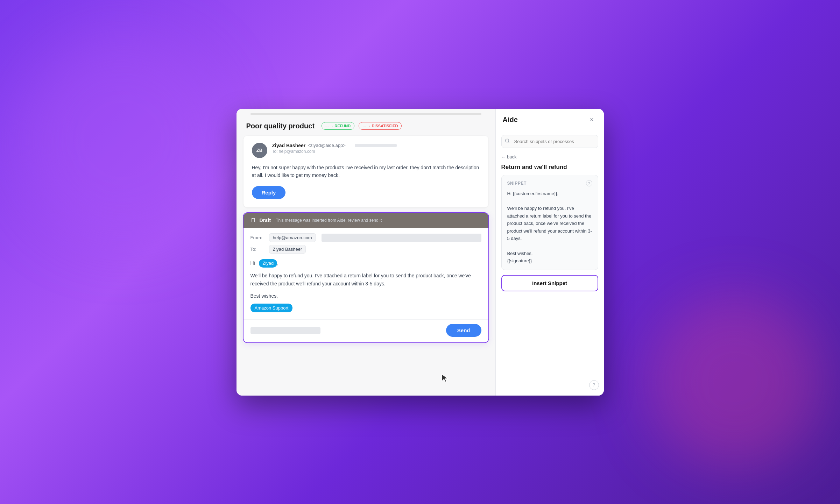 This screenshot has height=504, width=840. Describe the element at coordinates (517, 183) in the screenshot. I see `snippet-label: Snippet` at that location.